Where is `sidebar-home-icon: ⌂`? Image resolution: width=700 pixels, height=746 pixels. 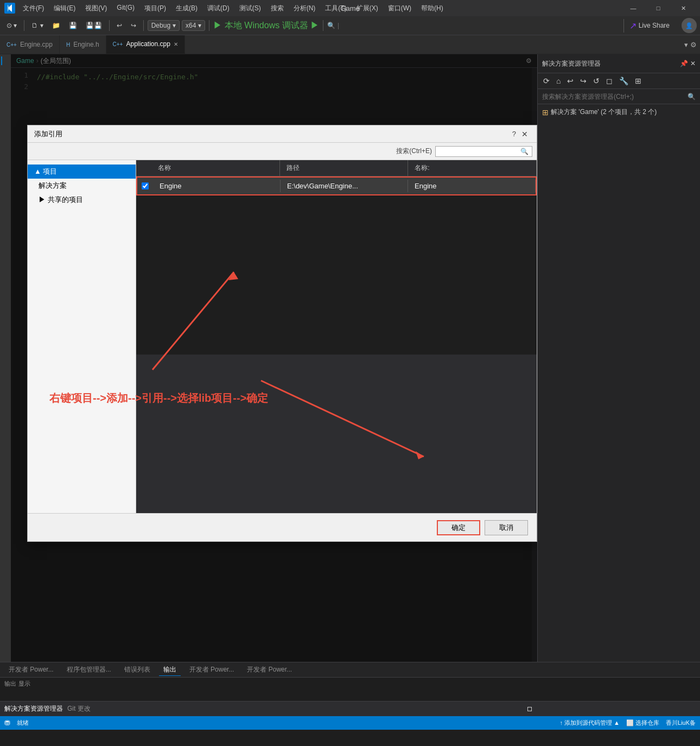 sidebar-home-icon: ⌂ is located at coordinates (558, 81).